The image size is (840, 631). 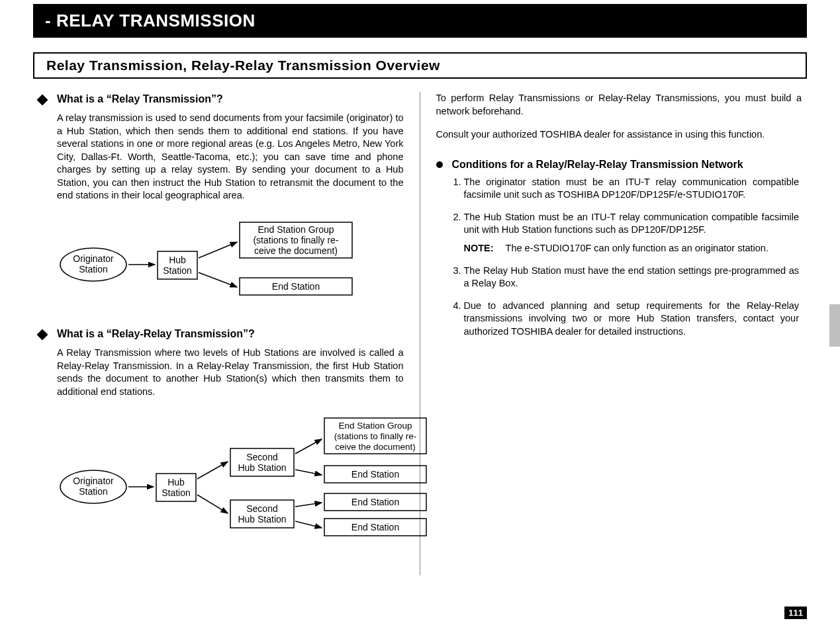 What do you see at coordinates (420, 65) in the screenshot?
I see `subtitle-bar: Relay Transmission, Relay-Relay Transmis…` at bounding box center [420, 65].